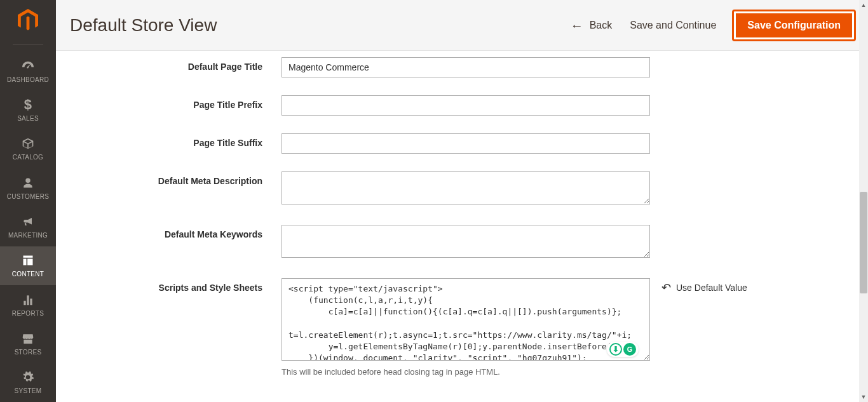 Image resolution: width=868 pixels, height=402 pixels. I want to click on box-icon, so click(28, 144).